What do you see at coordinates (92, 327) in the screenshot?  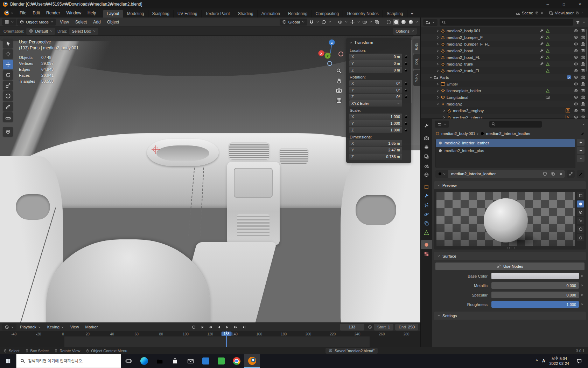 I see `marker-menu: Marker` at bounding box center [92, 327].